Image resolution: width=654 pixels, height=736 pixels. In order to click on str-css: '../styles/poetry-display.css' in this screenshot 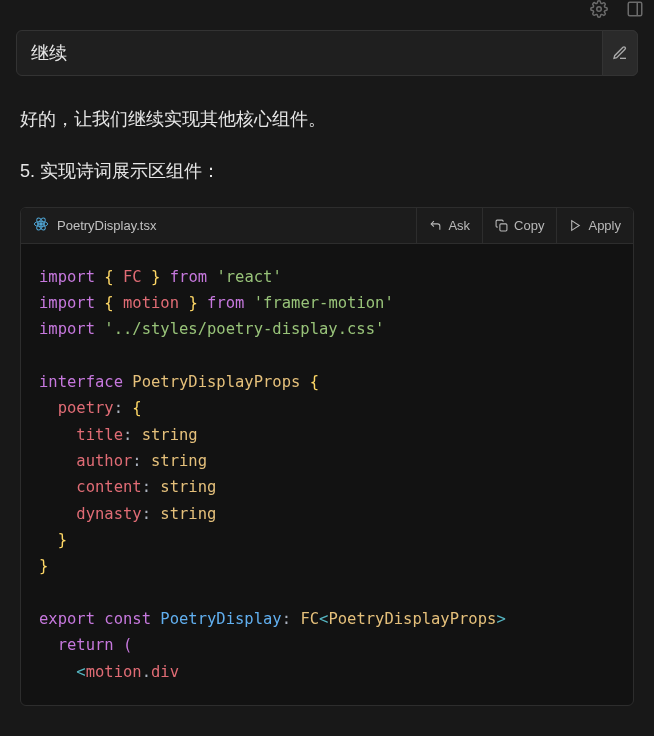, I will do `click(244, 329)`.